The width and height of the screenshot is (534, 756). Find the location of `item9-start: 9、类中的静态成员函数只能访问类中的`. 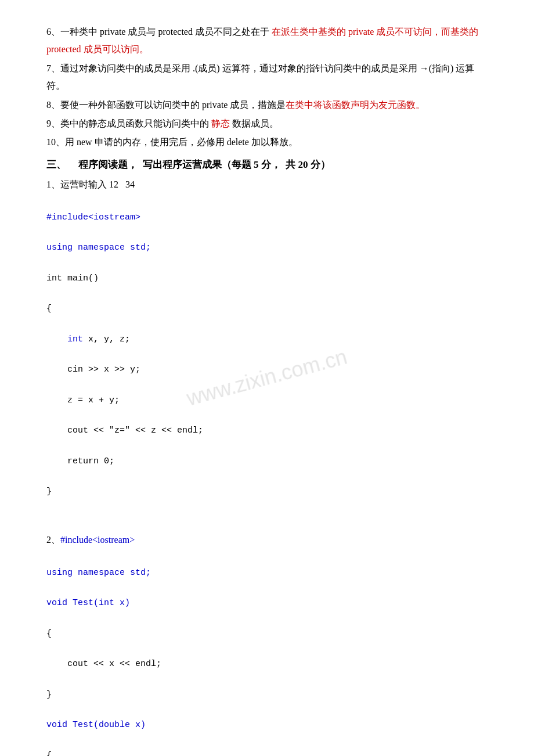

item9-start: 9、类中的静态成员函数只能访问类中的 is located at coordinates (129, 123).